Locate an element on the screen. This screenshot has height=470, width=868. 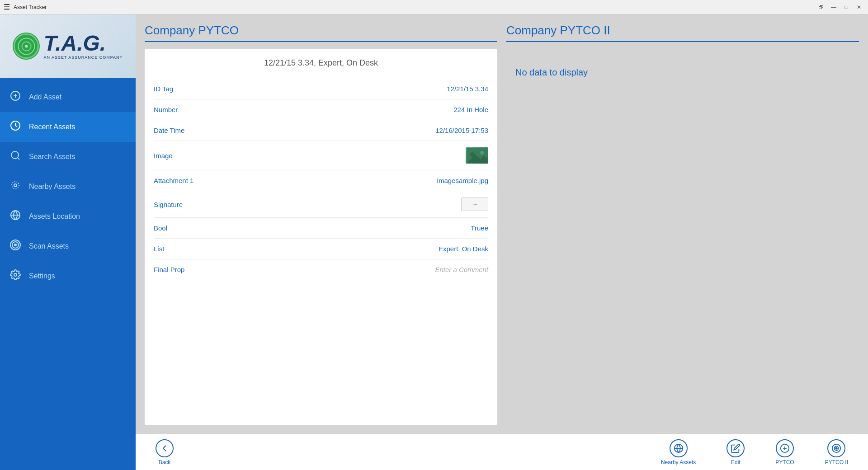
add-asset-label: Add Asset is located at coordinates (45, 97).